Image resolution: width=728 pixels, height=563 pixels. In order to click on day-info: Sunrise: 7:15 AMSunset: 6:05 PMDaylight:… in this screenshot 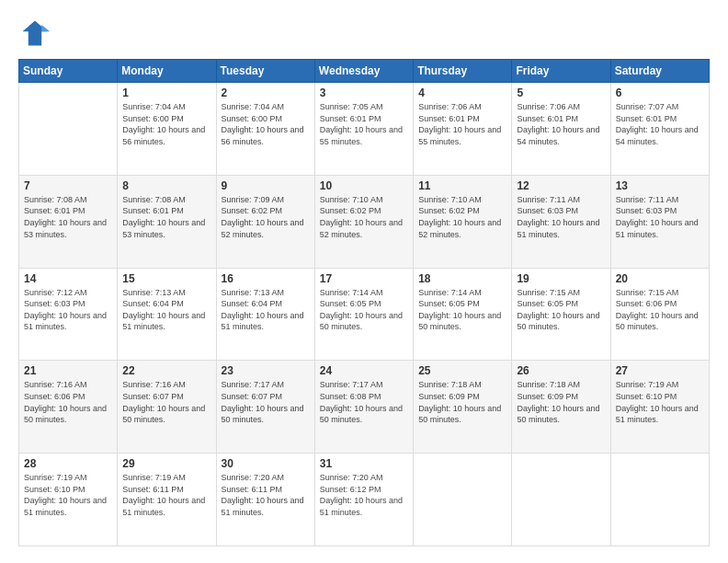, I will do `click(561, 310)`.